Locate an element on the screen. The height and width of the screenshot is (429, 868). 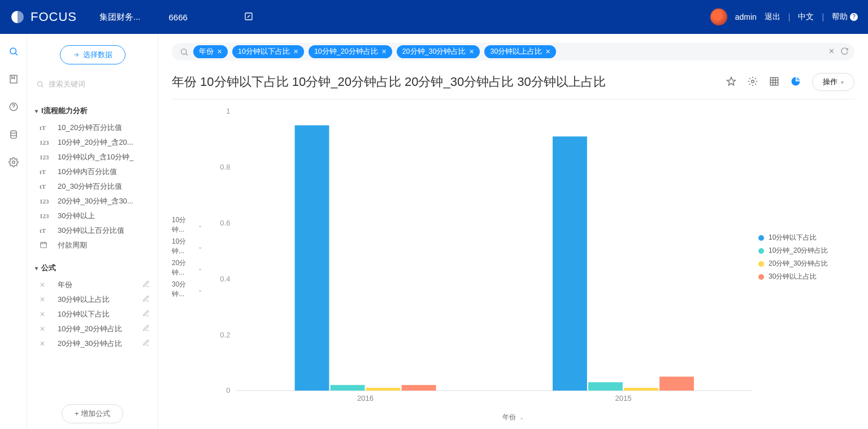
formula-item: ✕20分钟_30分钟占比 is located at coordinates (93, 344).